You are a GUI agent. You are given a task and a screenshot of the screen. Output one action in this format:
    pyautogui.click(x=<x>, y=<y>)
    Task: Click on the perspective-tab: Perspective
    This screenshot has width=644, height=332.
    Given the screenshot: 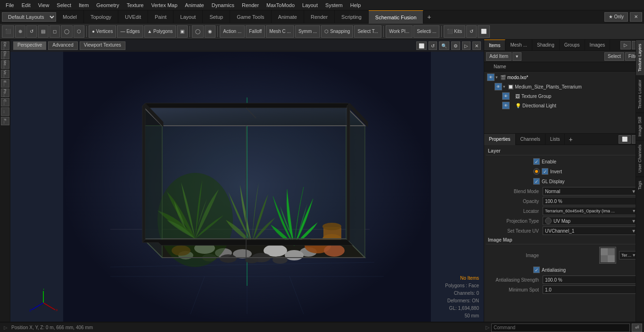 What is the action you would take?
    pyautogui.click(x=30, y=46)
    